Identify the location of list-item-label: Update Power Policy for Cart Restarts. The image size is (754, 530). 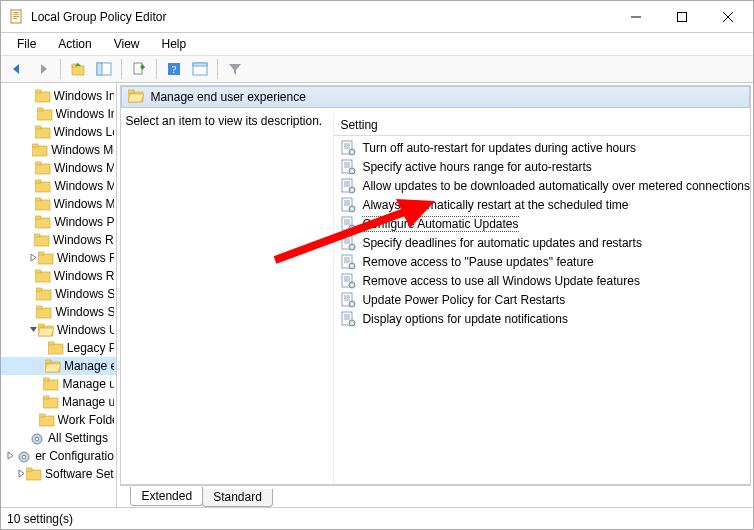
(464, 300).